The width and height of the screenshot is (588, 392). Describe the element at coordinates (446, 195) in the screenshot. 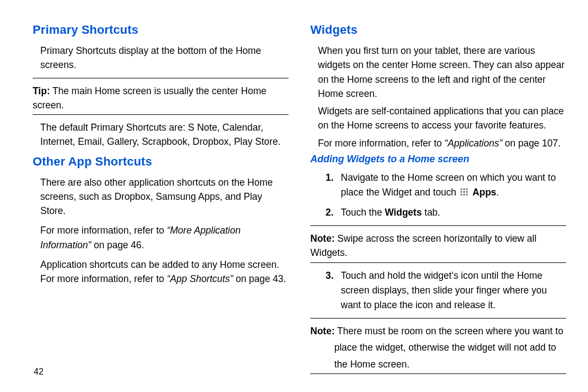

I see `steps-list: 1. Navigate to the Home screen on which …` at that location.